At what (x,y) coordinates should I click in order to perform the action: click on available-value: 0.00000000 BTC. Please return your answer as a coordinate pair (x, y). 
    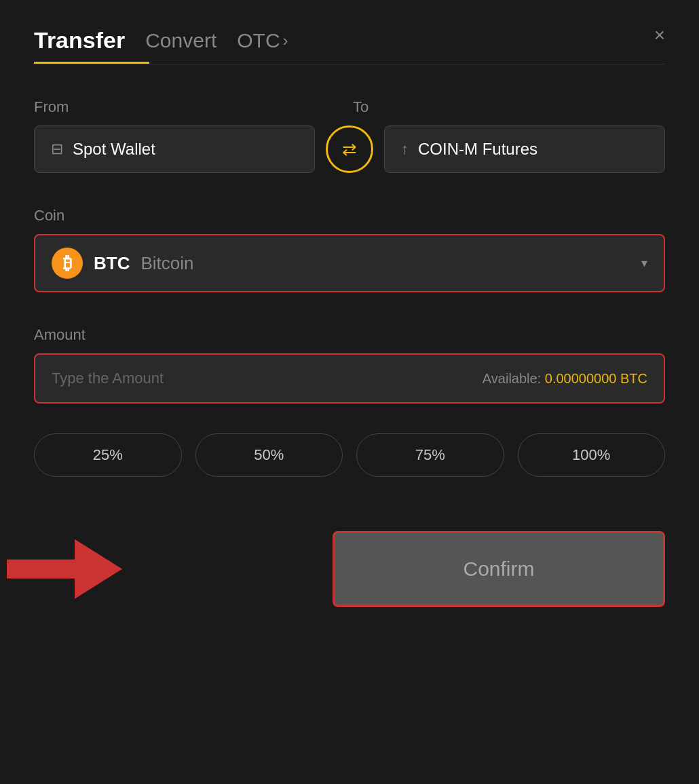
    Looking at the image, I should click on (596, 378).